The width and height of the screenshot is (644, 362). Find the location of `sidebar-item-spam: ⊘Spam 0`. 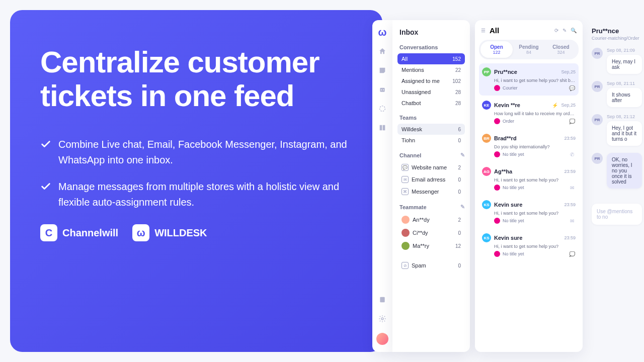

sidebar-item-spam: ⊘Spam 0 is located at coordinates (431, 265).